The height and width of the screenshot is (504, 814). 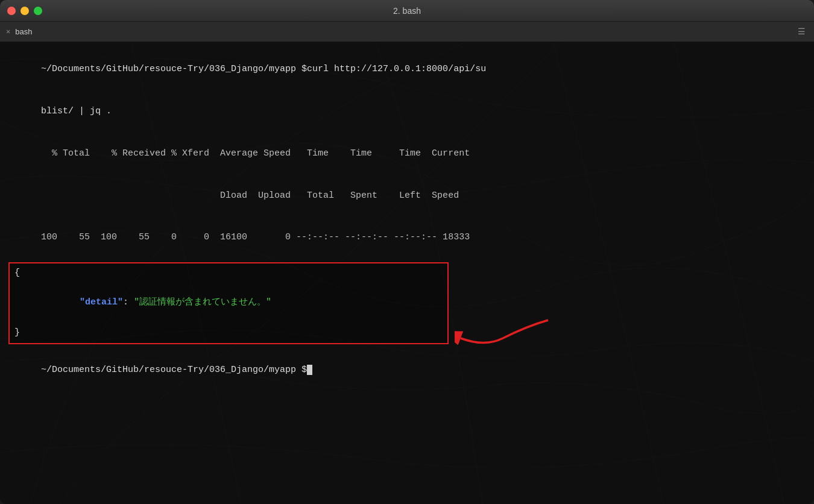 What do you see at coordinates (407, 11) in the screenshot?
I see `window-title: 2. bash` at bounding box center [407, 11].